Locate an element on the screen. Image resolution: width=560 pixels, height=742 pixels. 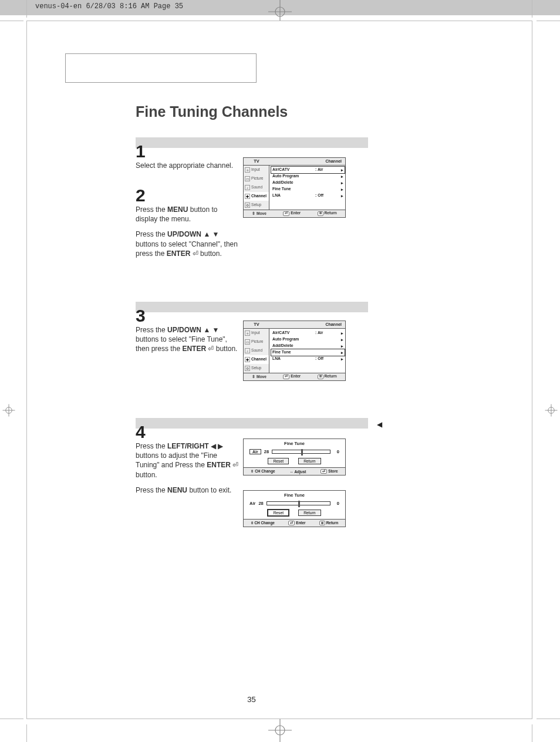
registration-mark-bottom is located at coordinates (280, 730).